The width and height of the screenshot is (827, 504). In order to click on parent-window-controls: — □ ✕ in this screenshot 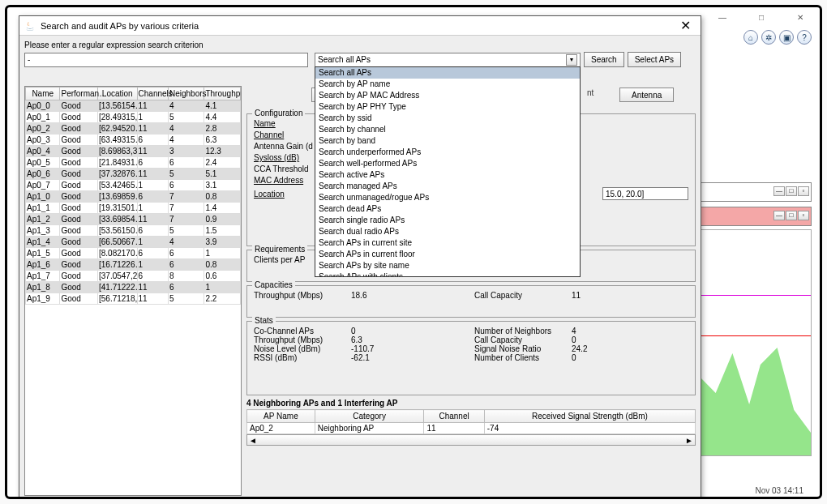, I will do `click(761, 17)`.